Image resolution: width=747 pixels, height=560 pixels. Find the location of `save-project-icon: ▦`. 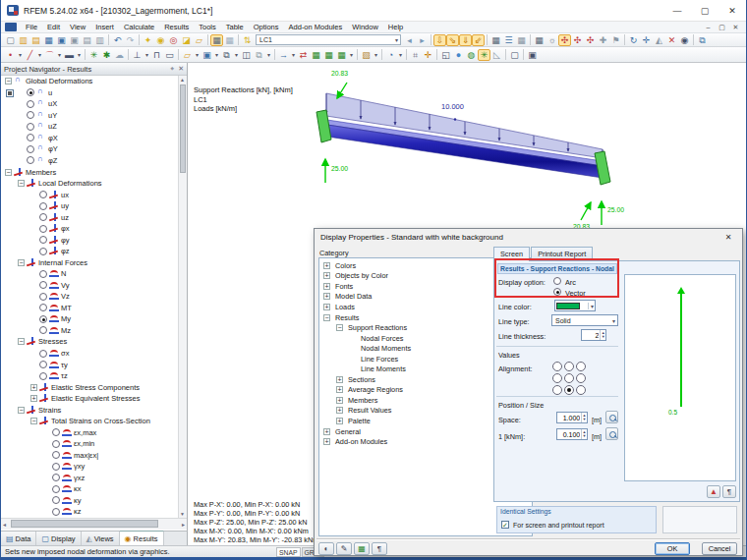

save-project-icon: ▦ is located at coordinates (49, 40).